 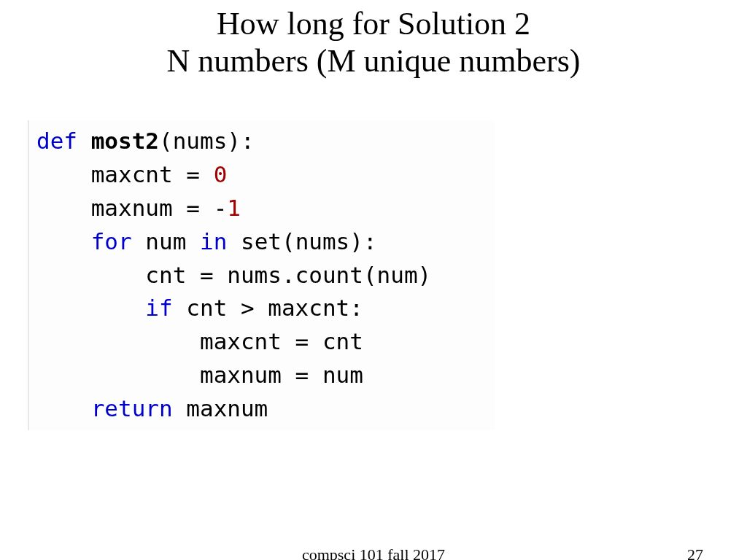 What do you see at coordinates (213, 241) in the screenshot?
I see `keyword-in: in` at bounding box center [213, 241].